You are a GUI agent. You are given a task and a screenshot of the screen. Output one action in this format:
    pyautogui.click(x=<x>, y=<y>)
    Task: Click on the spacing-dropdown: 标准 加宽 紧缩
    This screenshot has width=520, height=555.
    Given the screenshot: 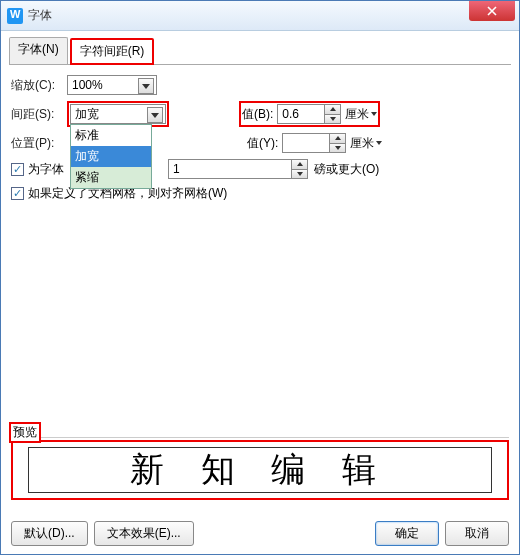 What is the action you would take?
    pyautogui.click(x=111, y=156)
    